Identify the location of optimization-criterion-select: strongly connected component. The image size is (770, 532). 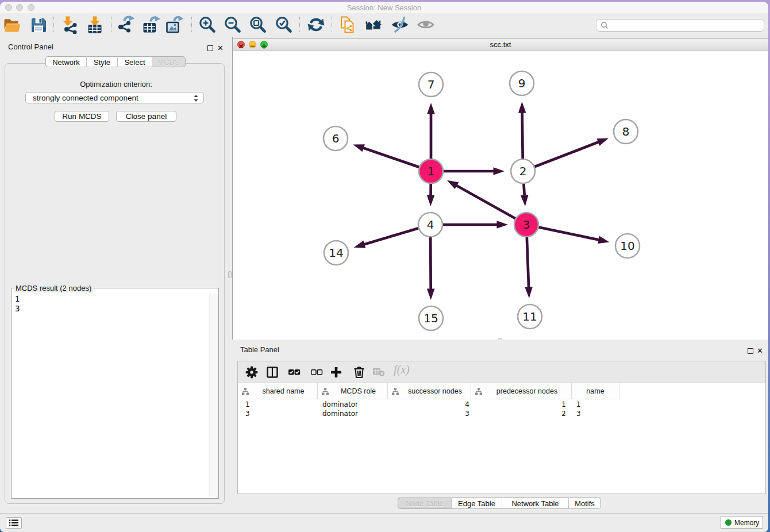
(115, 98).